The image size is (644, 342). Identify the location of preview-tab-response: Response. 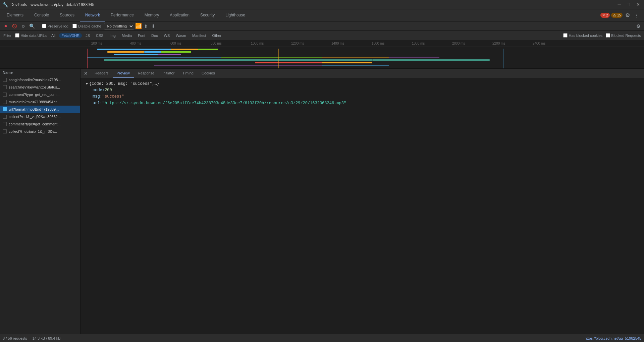
(146, 73).